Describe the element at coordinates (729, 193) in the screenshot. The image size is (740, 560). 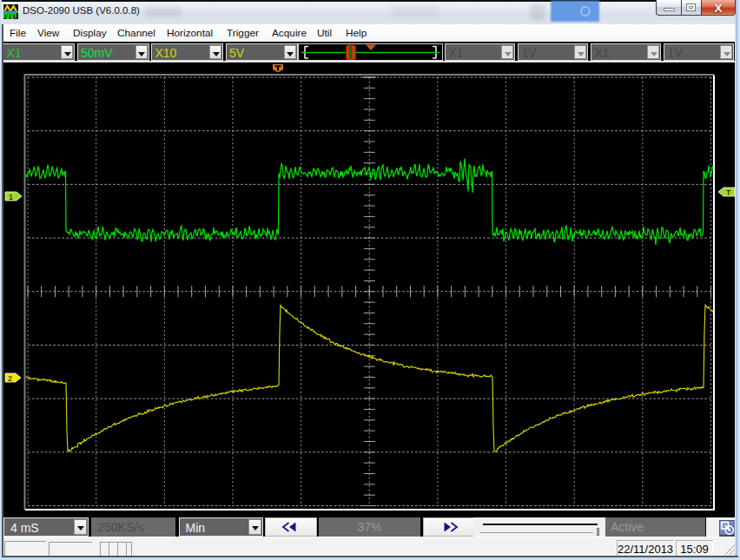
I see `svg-text: T` at that location.